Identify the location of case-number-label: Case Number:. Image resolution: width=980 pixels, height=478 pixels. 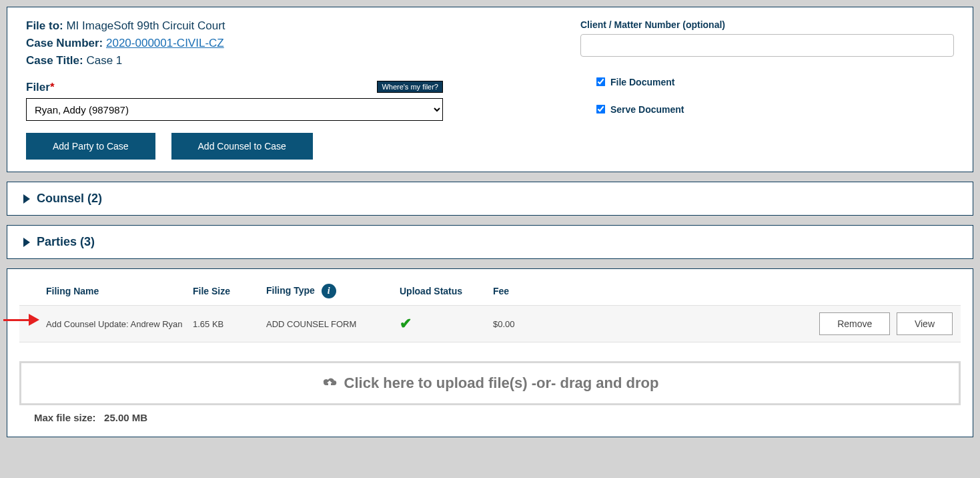
(64, 43).